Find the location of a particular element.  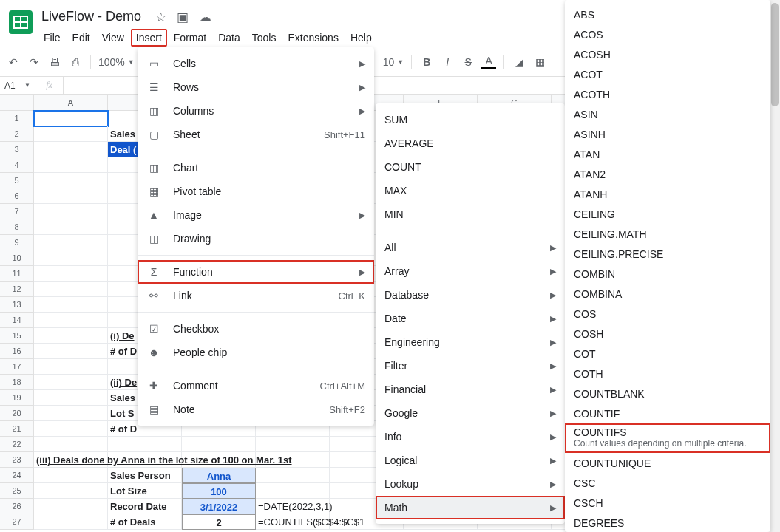

insert-menu-checkbox: ☑Checkbox is located at coordinates (256, 329).